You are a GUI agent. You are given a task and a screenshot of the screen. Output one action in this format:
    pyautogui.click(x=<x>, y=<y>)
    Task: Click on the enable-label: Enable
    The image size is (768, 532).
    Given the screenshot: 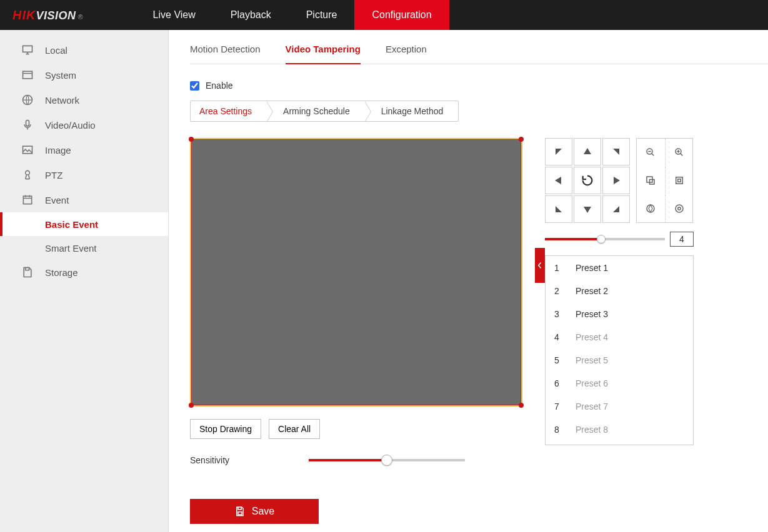 What is the action you would take?
    pyautogui.click(x=219, y=86)
    